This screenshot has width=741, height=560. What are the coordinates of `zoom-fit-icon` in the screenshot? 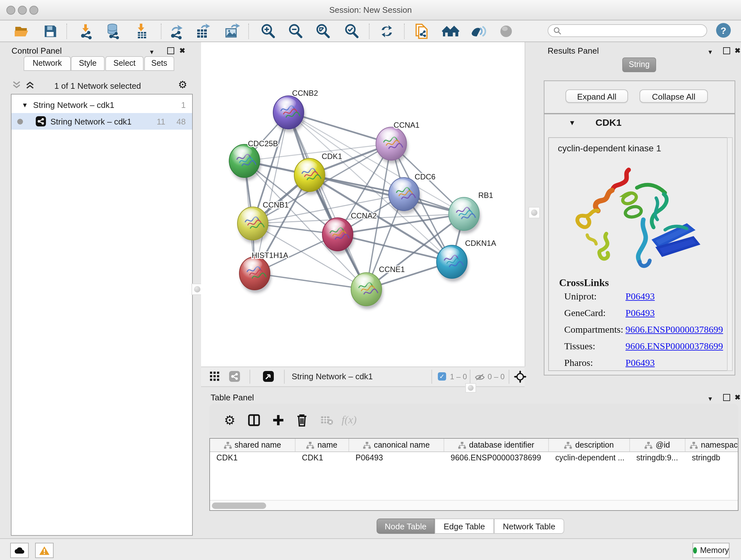 It's located at (323, 32).